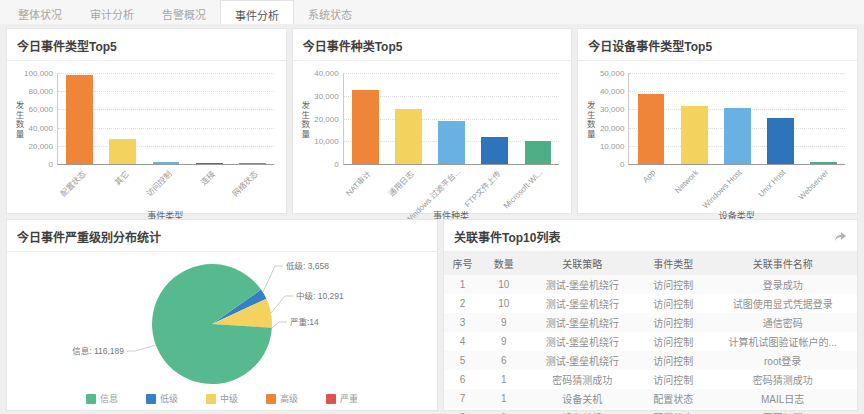 This screenshot has height=414, width=864. Describe the element at coordinates (166, 119) in the screenshot. I see `chart-plot-area: 020,00040,00060,00080,000100,000配置状态其它访问…` at that location.